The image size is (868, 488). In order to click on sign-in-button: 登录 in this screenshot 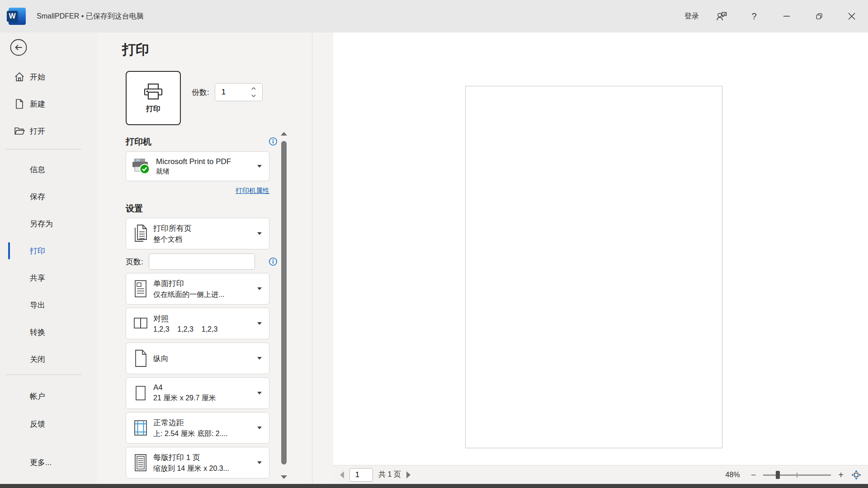, I will do `click(692, 16)`.